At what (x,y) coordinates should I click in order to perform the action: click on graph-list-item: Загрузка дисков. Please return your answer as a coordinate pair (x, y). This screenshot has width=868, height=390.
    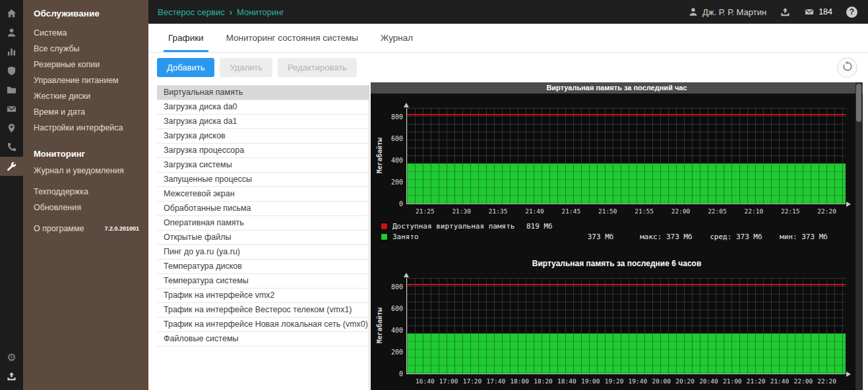
    Looking at the image, I should click on (263, 136).